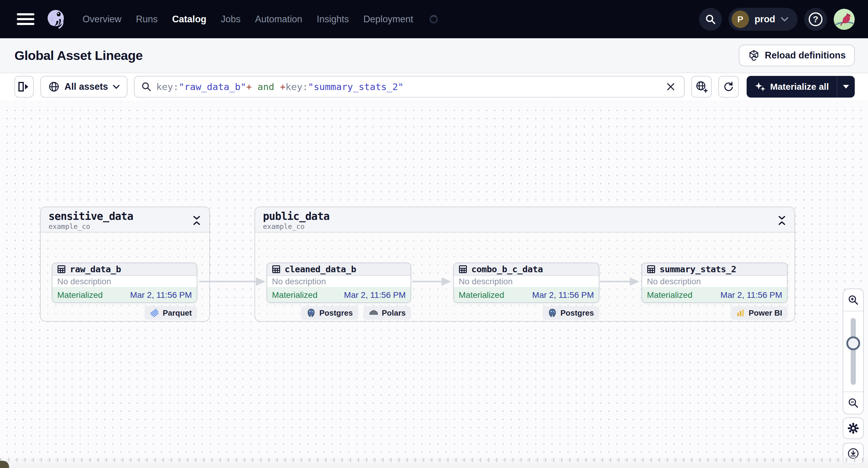  I want to click on kind-tag-polars: Polars, so click(388, 313).